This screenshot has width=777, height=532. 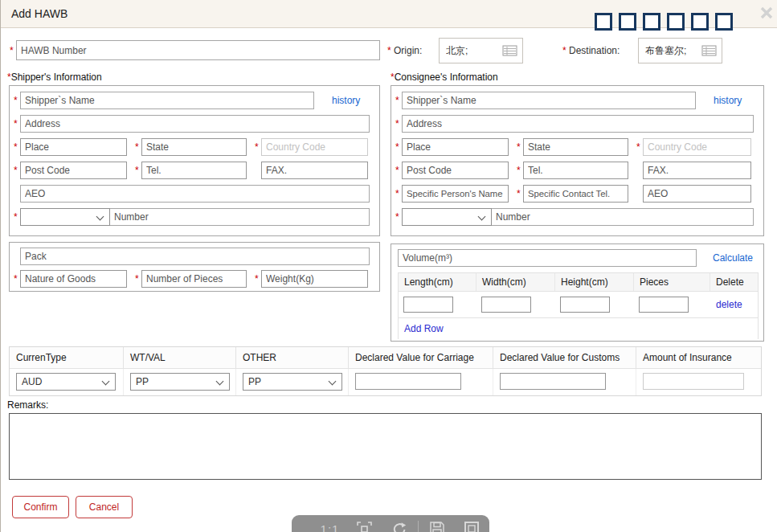 I want to click on fit-screen-icon, so click(x=365, y=526).